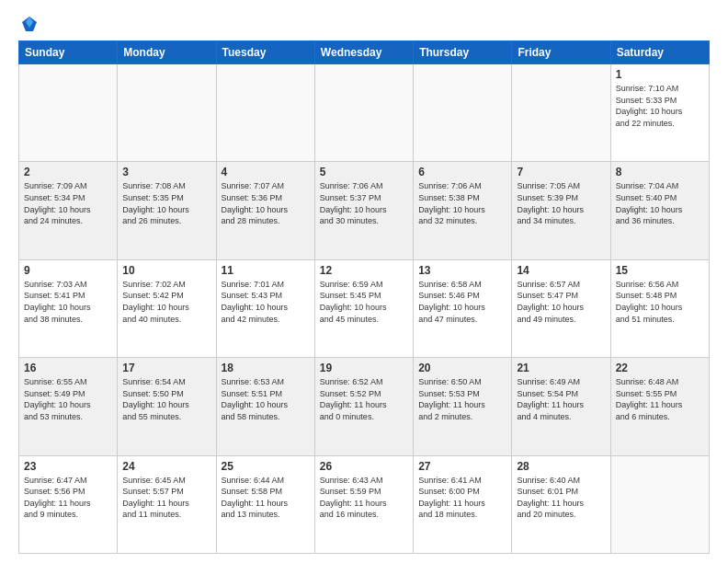 The height and width of the screenshot is (563, 728). Describe the element at coordinates (660, 399) in the screenshot. I see `day-info: Sunrise: 6:48 AM Sunset: 5:55 PM Dayligh…` at that location.